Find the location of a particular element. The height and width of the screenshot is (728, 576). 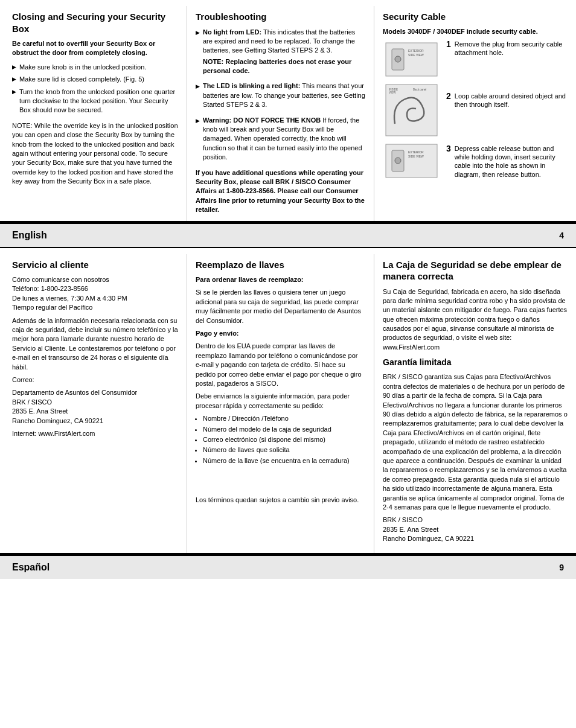

troubleshooting-title: Troubleshooting is located at coordinates (280, 17).